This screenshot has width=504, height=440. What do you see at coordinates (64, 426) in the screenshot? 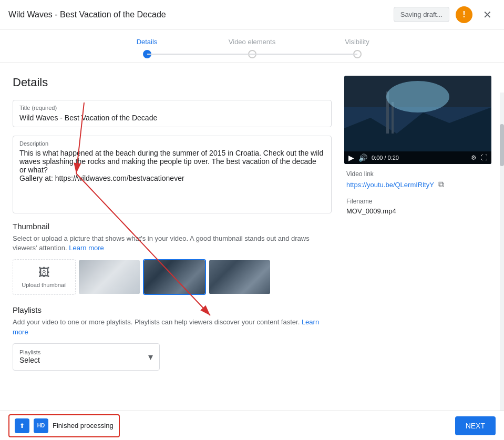
I see `status-box: ⬆ HD Finished processing` at bounding box center [64, 426].